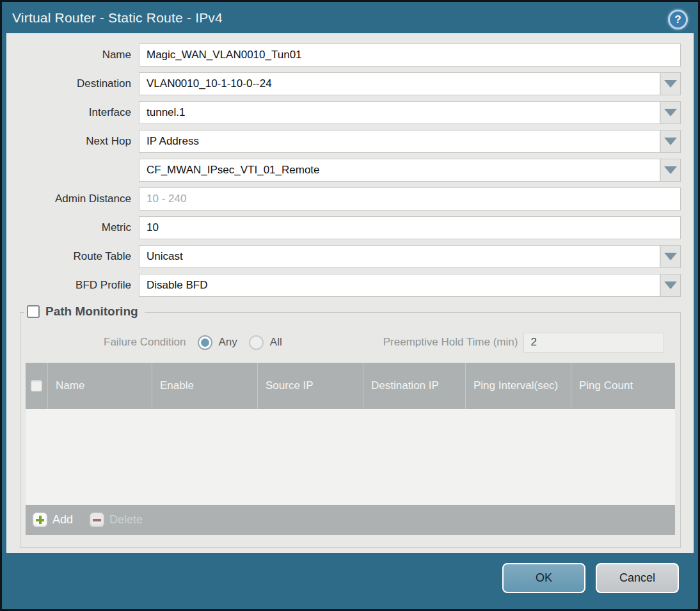 The height and width of the screenshot is (611, 700). What do you see at coordinates (344, 170) in the screenshot?
I see `form-row-next-hop-address` at bounding box center [344, 170].